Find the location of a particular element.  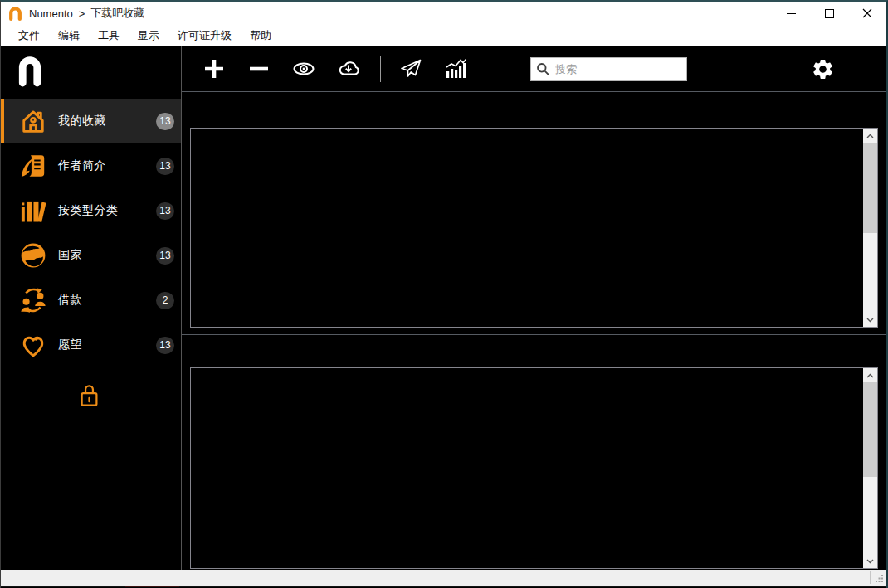

sidebar-item-label: 借款 is located at coordinates (70, 300).